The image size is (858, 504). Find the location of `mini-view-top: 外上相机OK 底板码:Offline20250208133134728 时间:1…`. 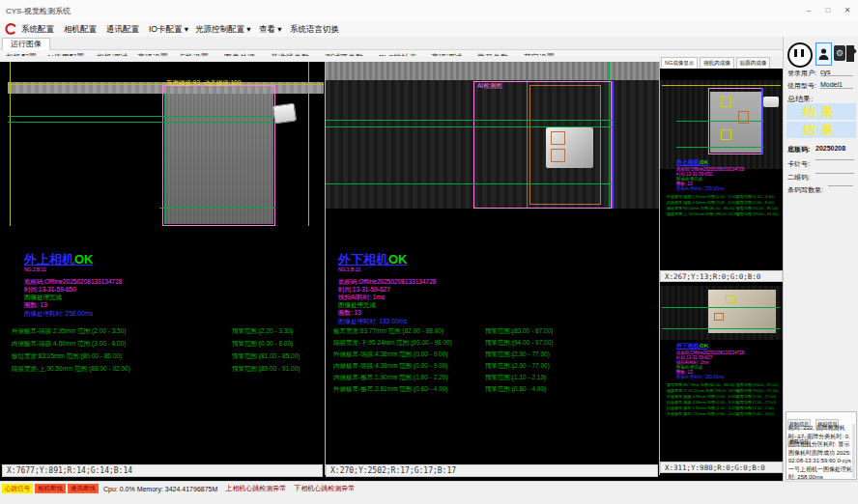

mini-view-top: 外上相机OK 底板码:Offline20250208133134728 时间:1… is located at coordinates (721, 170).